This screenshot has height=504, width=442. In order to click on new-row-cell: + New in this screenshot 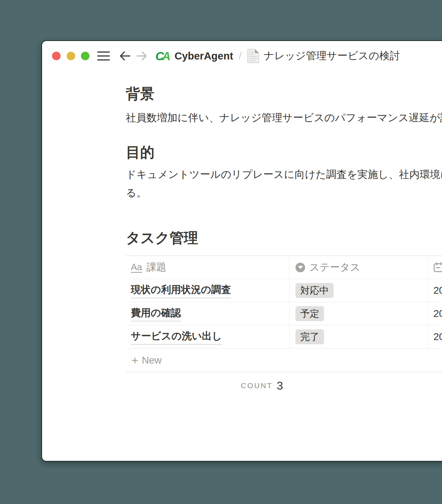, I will do `click(146, 360)`.